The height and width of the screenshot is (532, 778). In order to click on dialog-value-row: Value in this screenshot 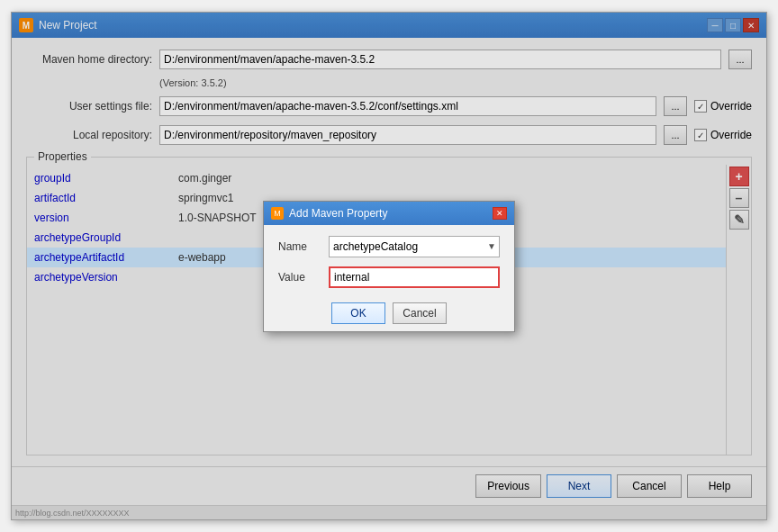, I will do `click(389, 277)`.